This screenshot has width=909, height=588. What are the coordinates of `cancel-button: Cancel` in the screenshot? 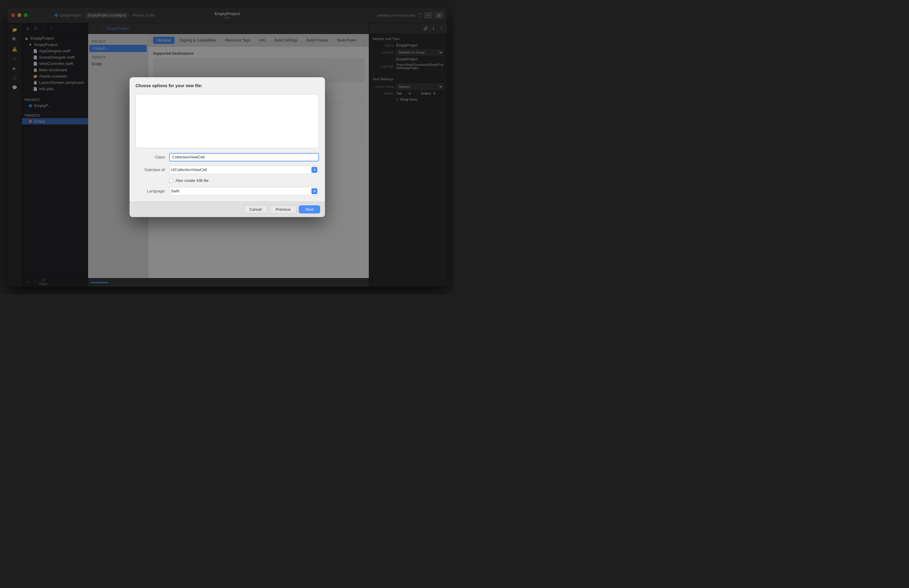 It's located at (256, 209).